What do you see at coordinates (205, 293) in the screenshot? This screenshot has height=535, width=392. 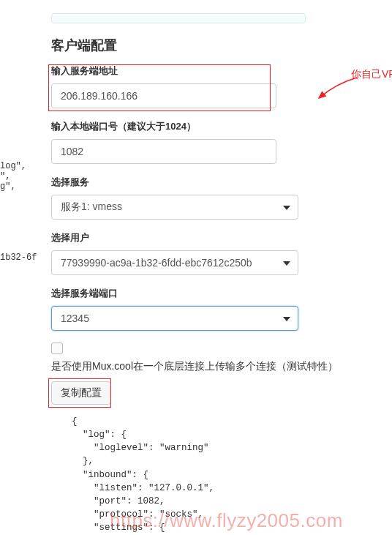 I see `server-port-label: 选择服务端端口` at bounding box center [205, 293].